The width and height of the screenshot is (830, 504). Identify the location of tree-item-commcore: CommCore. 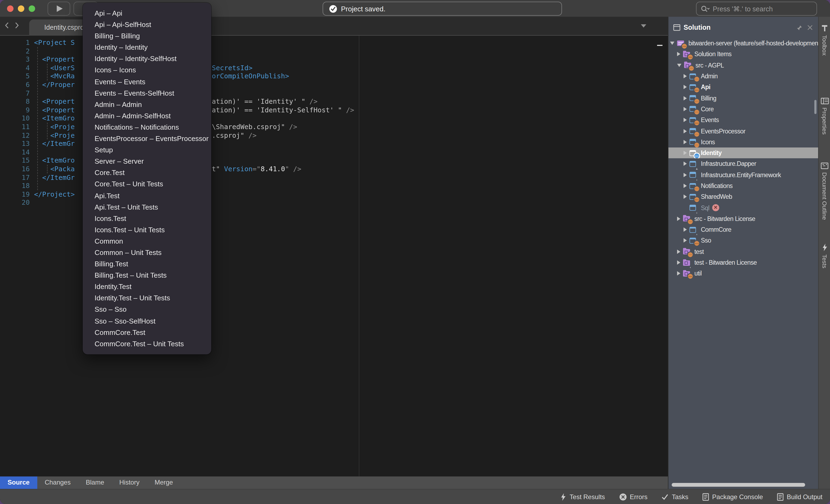
(743, 230).